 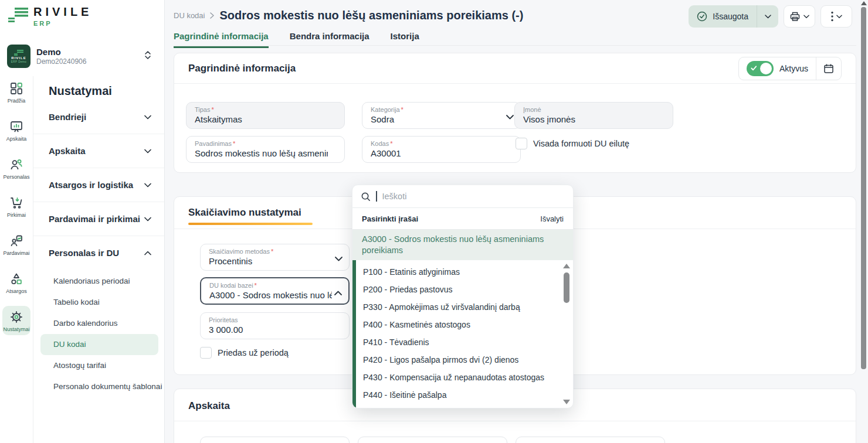 I want to click on rail-item-apskaita: Apskaita, so click(x=16, y=130).